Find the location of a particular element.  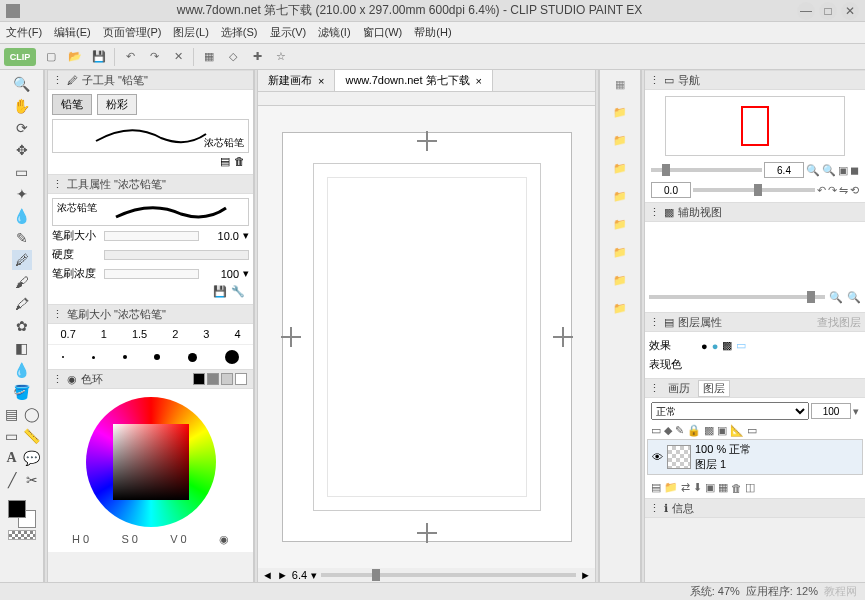

two-pane-icon: ◫ is located at coordinates (750, 488).